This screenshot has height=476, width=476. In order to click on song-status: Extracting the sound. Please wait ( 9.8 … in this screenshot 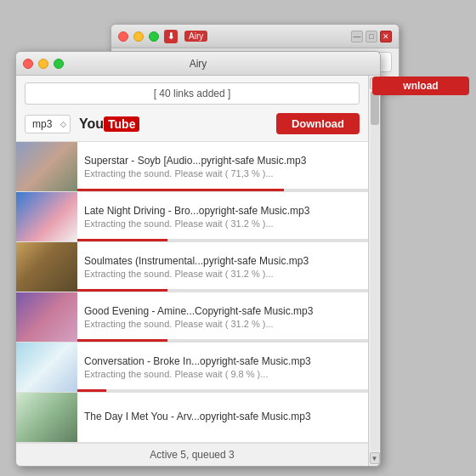, I will do `click(223, 374)`.